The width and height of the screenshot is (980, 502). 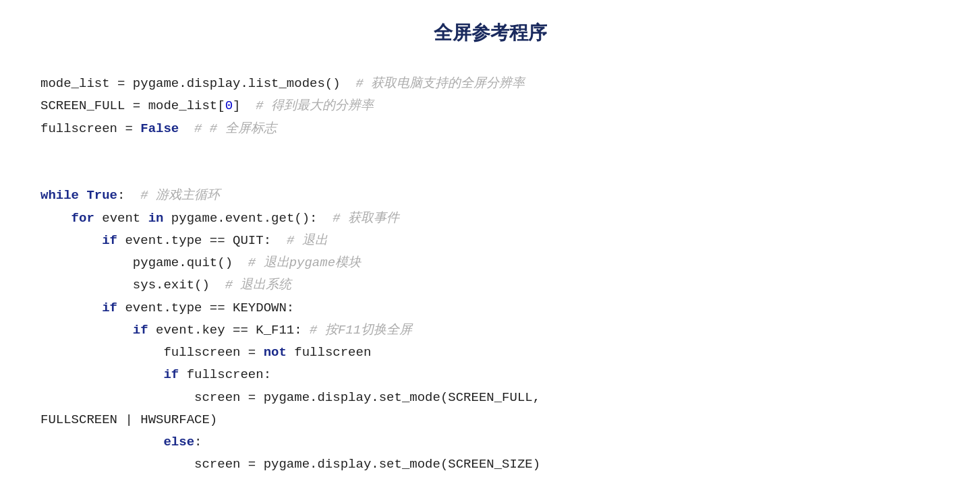 I want to click on code-text: SCREEN_FULL = mode_list[, so click(x=133, y=106).